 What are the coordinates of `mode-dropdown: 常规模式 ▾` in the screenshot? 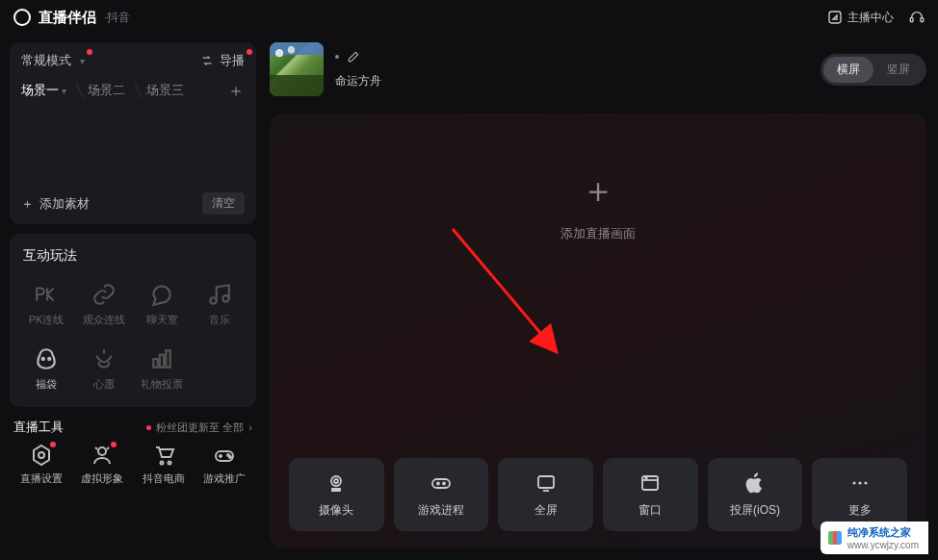 It's located at (53, 61).